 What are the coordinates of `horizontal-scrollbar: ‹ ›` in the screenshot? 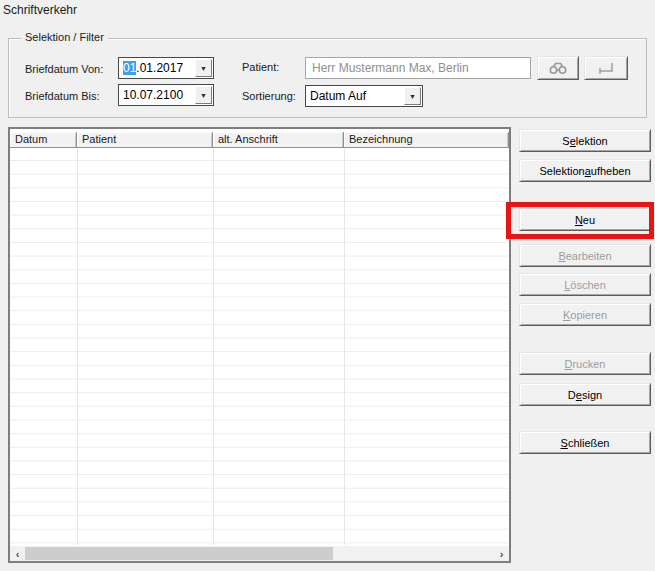 It's located at (260, 553).